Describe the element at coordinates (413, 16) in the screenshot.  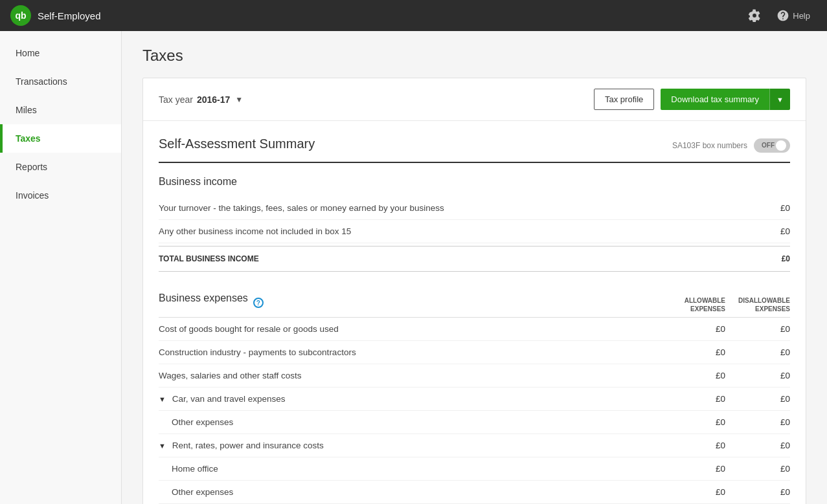
I see `top-nav: qb Self-Employed Help` at that location.